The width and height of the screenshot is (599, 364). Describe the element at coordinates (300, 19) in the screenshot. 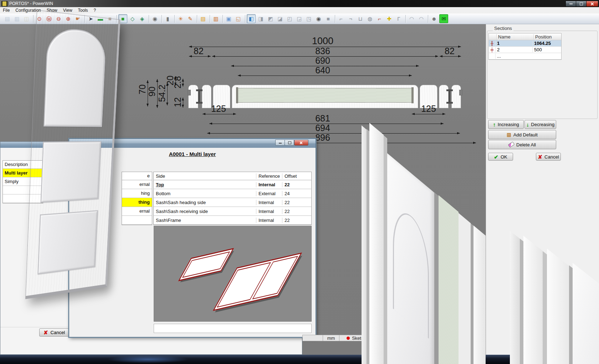

I see `view-top-icon: ◲` at that location.